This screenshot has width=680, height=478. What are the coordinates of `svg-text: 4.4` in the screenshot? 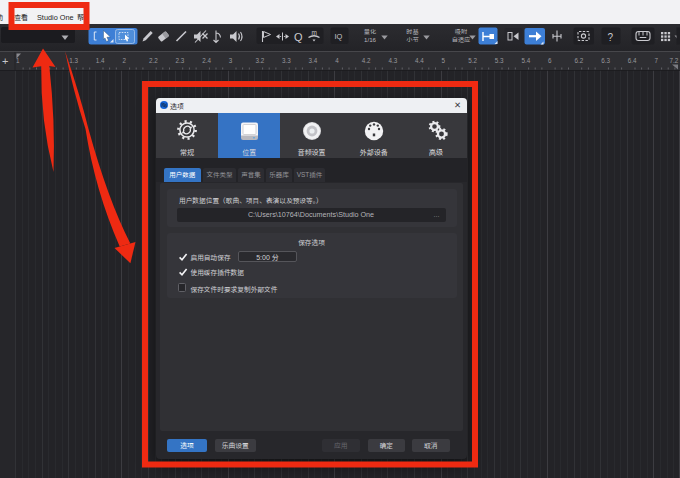 It's located at (420, 60).